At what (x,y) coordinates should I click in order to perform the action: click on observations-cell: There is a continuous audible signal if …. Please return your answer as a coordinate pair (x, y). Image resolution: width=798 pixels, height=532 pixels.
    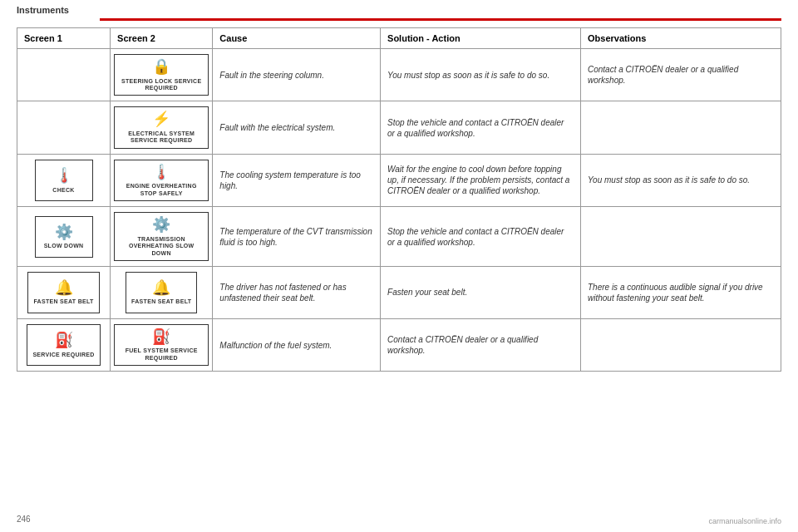
    Looking at the image, I should click on (682, 293).